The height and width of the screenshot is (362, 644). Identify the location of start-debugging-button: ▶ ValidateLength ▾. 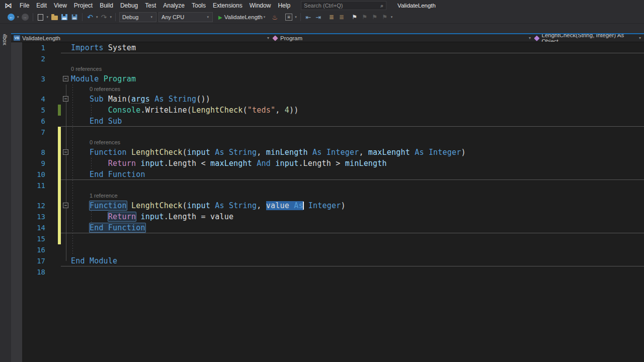
(243, 17).